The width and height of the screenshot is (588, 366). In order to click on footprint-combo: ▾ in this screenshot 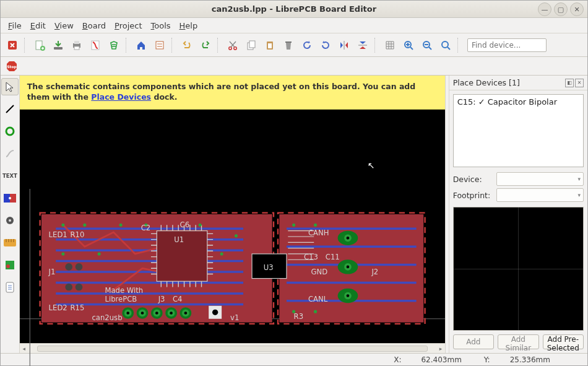, I will do `click(540, 195)`.